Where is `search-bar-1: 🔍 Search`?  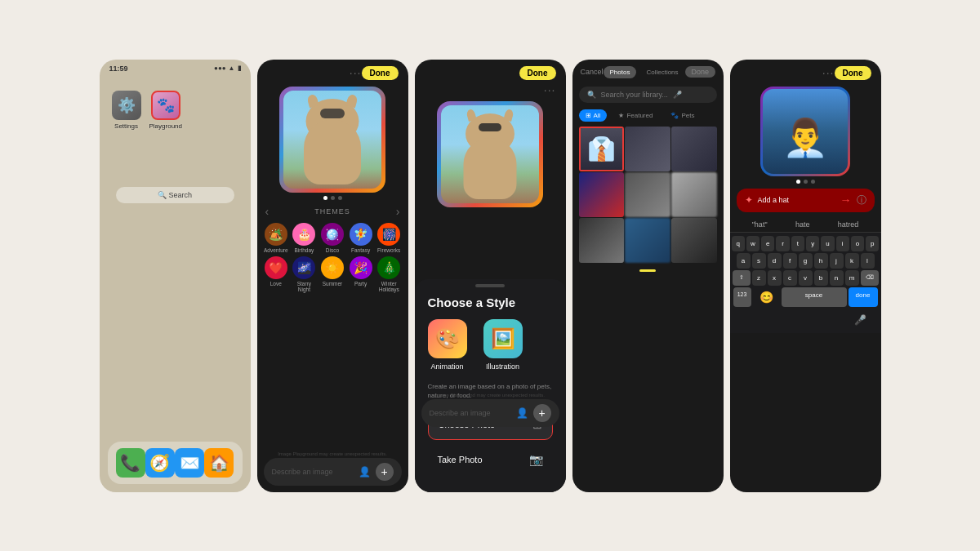
search-bar-1: 🔍 Search is located at coordinates (175, 195).